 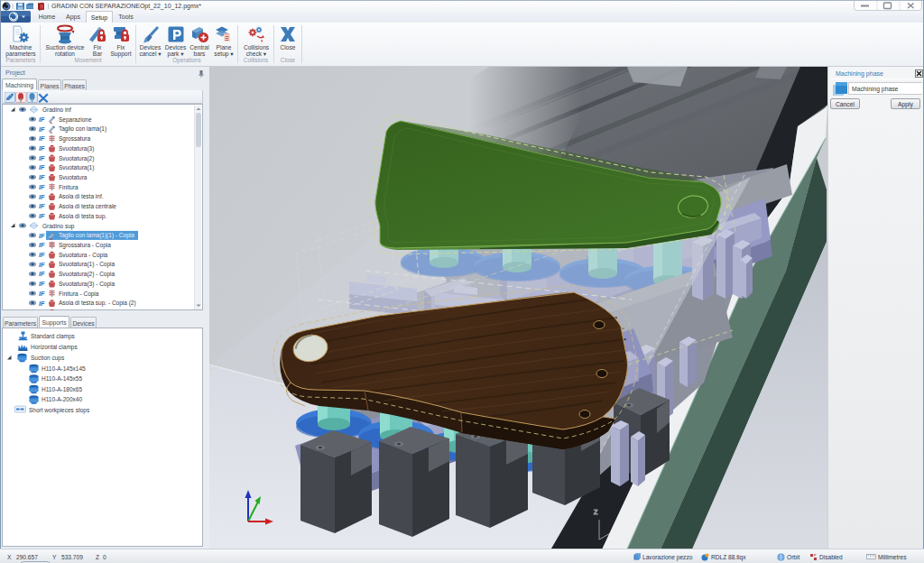 What do you see at coordinates (81, 197) in the screenshot?
I see `svg-text: Asola di testa inf.` at bounding box center [81, 197].